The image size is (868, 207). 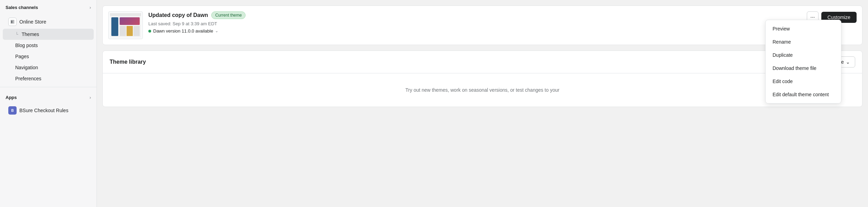 I want to click on app-icon: B, so click(x=12, y=110).